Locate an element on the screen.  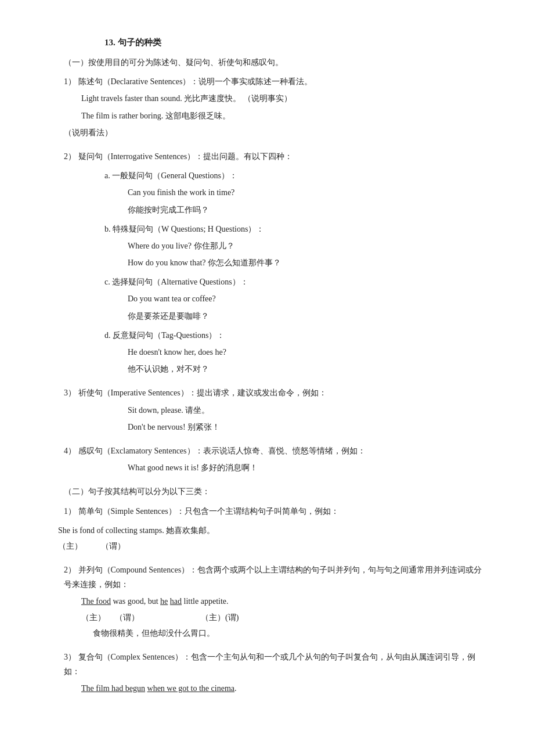
complex-ex1: The film had begun when we got to the ci… is located at coordinates (273, 689).